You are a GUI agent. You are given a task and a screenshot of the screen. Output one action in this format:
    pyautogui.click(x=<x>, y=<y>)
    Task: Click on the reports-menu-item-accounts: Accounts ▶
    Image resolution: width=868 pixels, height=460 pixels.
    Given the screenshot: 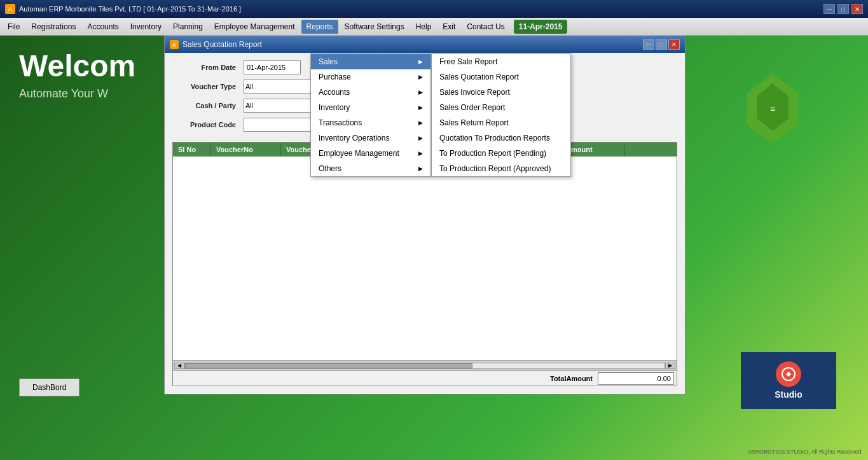 What is the action you would take?
    pyautogui.click(x=371, y=92)
    